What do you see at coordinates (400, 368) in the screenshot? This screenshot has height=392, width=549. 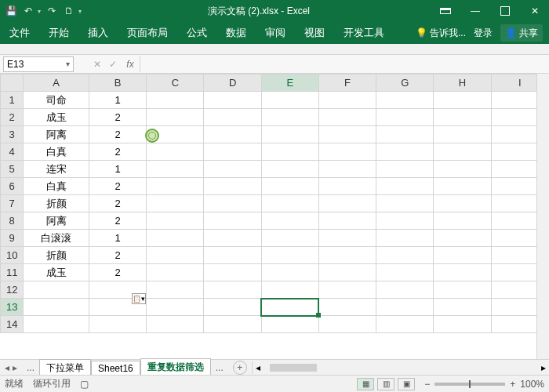 I see `horizontal-scrollbar: ◂ ▸` at bounding box center [400, 368].